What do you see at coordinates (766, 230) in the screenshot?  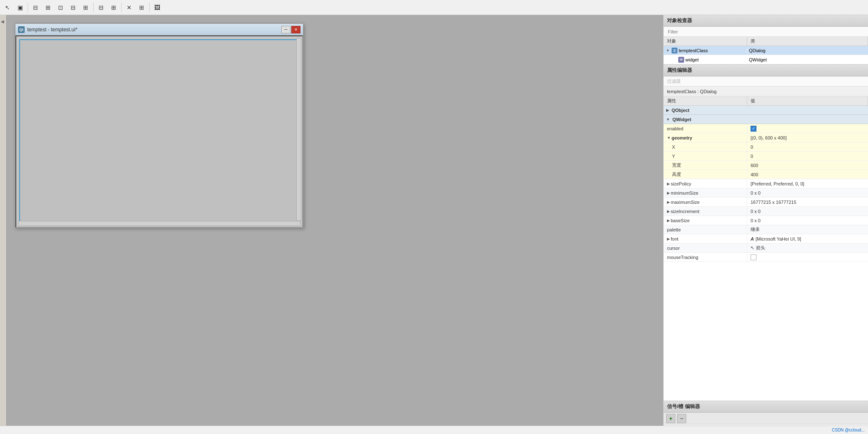 I see `prop-row-palette: palette 继承` at bounding box center [766, 230].